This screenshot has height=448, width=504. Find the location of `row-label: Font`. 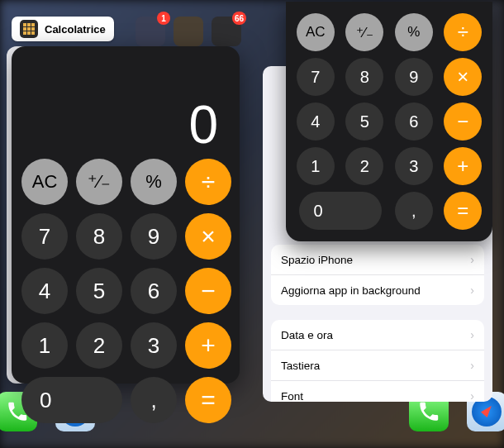

row-label: Font is located at coordinates (292, 397).